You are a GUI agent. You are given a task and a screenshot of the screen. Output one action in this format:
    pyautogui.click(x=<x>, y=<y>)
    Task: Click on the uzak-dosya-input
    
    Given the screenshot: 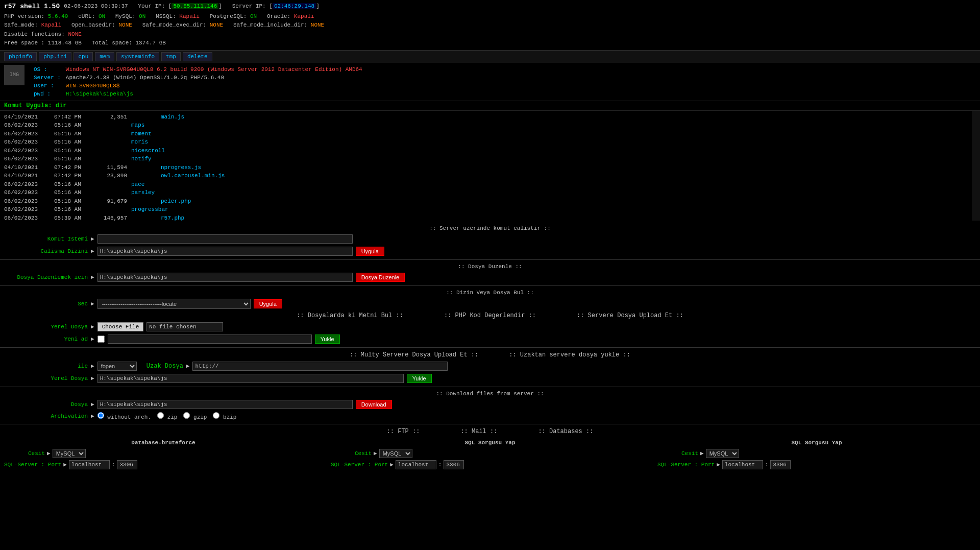 What is the action you would take?
    pyautogui.click(x=320, y=366)
    